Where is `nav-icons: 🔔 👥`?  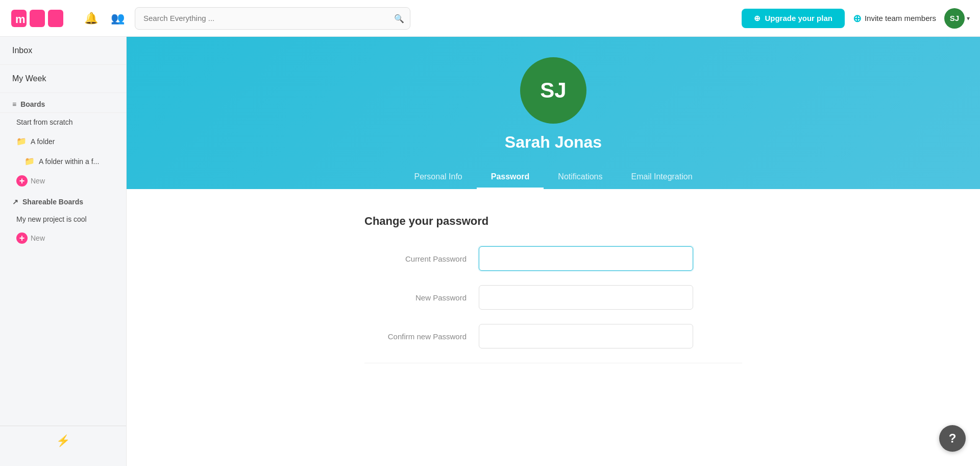 nav-icons: 🔔 👥 is located at coordinates (104, 18).